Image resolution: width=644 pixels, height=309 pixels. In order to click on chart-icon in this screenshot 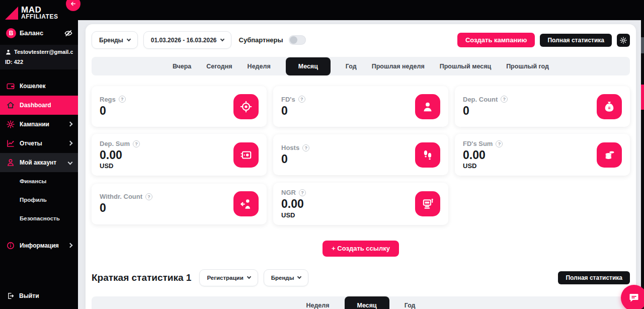, I will do `click(11, 143)`.